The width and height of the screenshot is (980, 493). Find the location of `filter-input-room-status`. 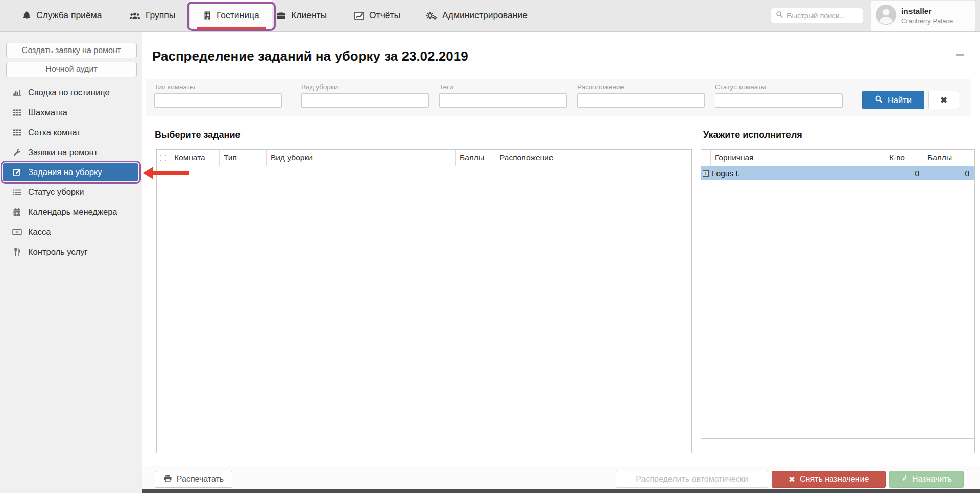

filter-input-room-status is located at coordinates (779, 101).